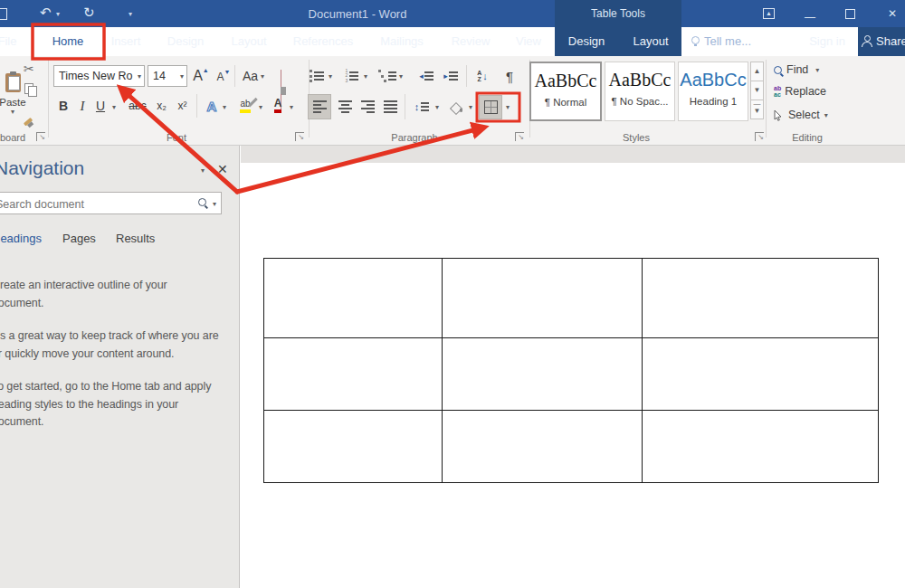  Describe the element at coordinates (482, 76) in the screenshot. I see `sort-button: AZ↓` at that location.